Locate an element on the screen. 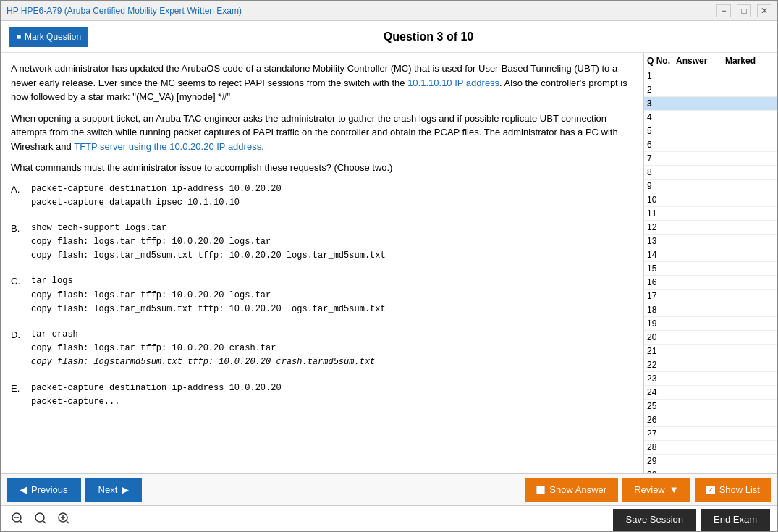 The height and width of the screenshot is (532, 778). side-row-3: 3 is located at coordinates (711, 104).